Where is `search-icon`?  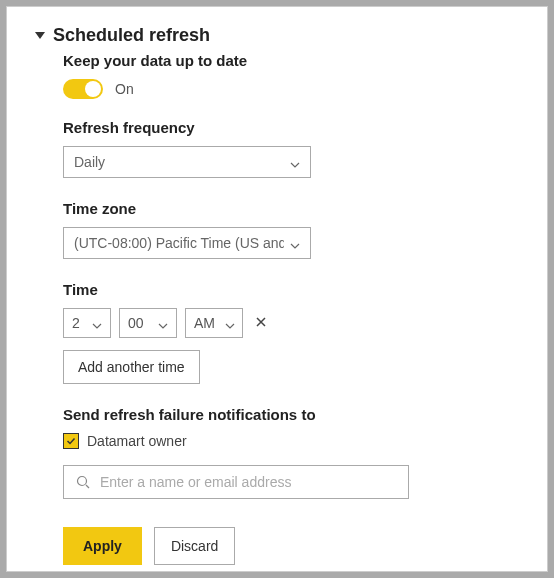
search-icon is located at coordinates (83, 482).